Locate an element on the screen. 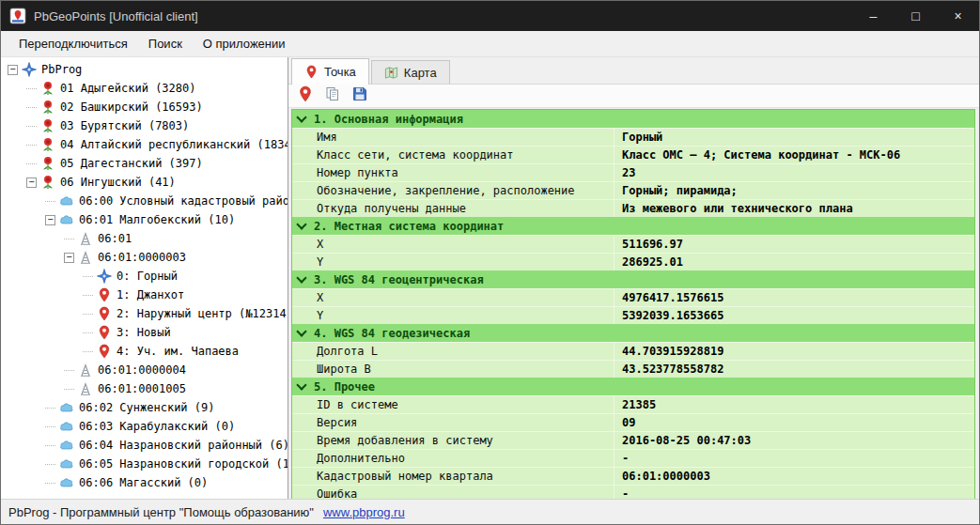 The image size is (980, 525). window-title: PbGeoPoints [Unofficial client] is located at coordinates (443, 17).